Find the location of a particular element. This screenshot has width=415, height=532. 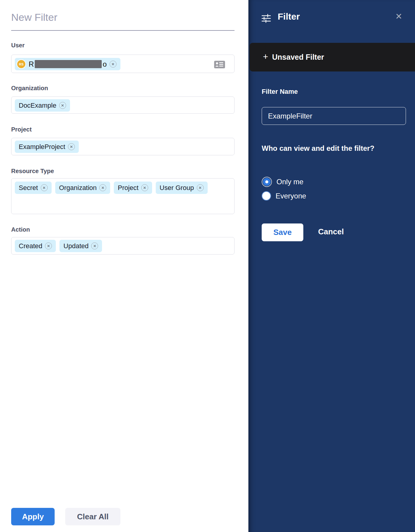

filter-tag: Project✕ is located at coordinates (133, 188).